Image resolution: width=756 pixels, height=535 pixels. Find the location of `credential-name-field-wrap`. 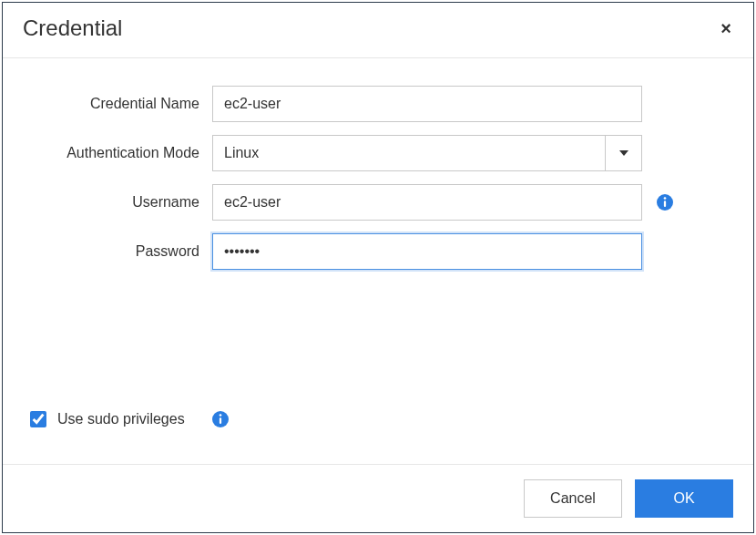

credential-name-field-wrap is located at coordinates (469, 104).